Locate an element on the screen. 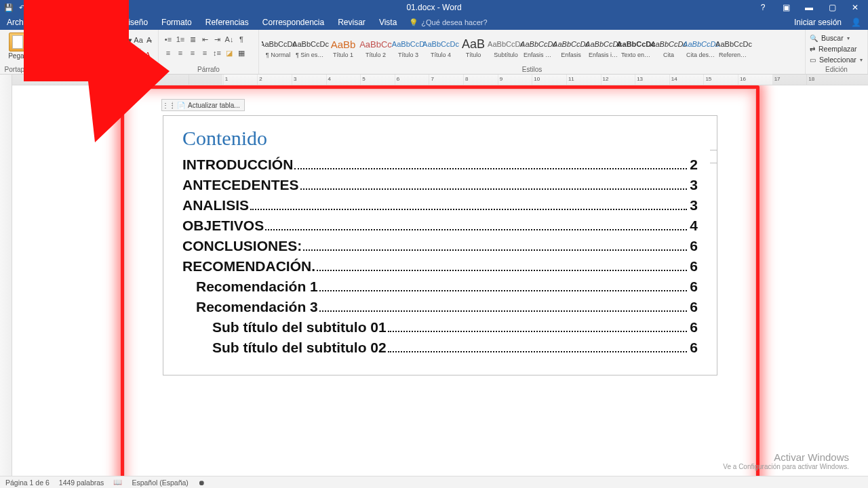  tab-referencias: Referencias is located at coordinates (227, 22).